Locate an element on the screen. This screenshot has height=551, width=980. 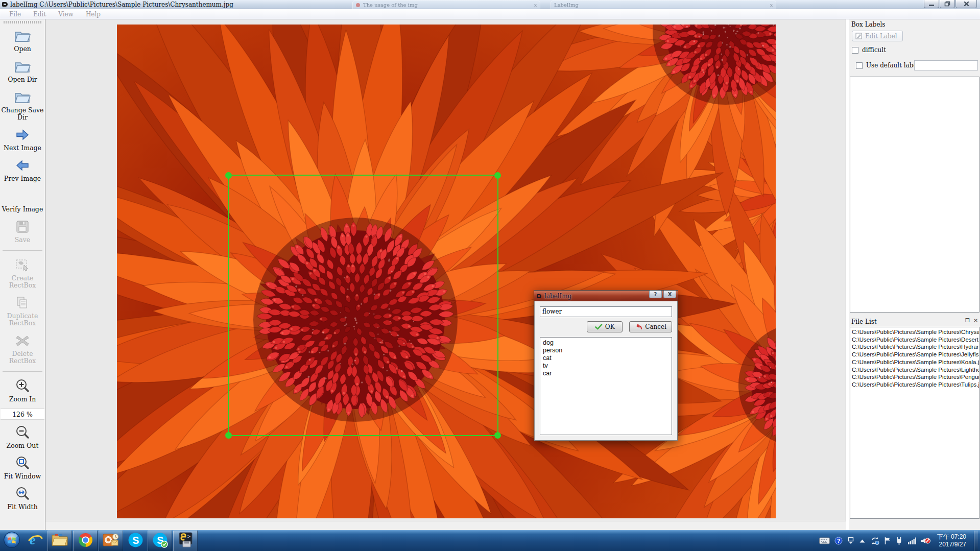
label-option-cat: cat is located at coordinates (607, 358).